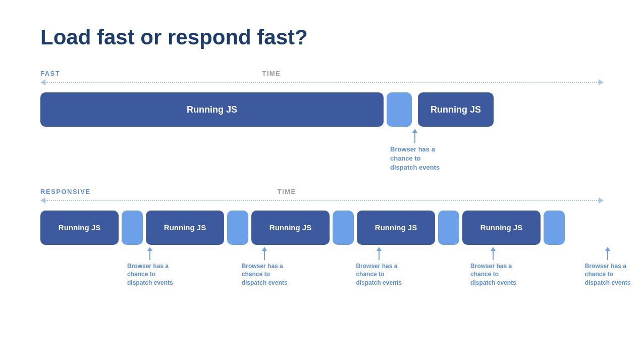  I want to click on resp-ann-3-text: Browser has achance todispatch events, so click(379, 275).